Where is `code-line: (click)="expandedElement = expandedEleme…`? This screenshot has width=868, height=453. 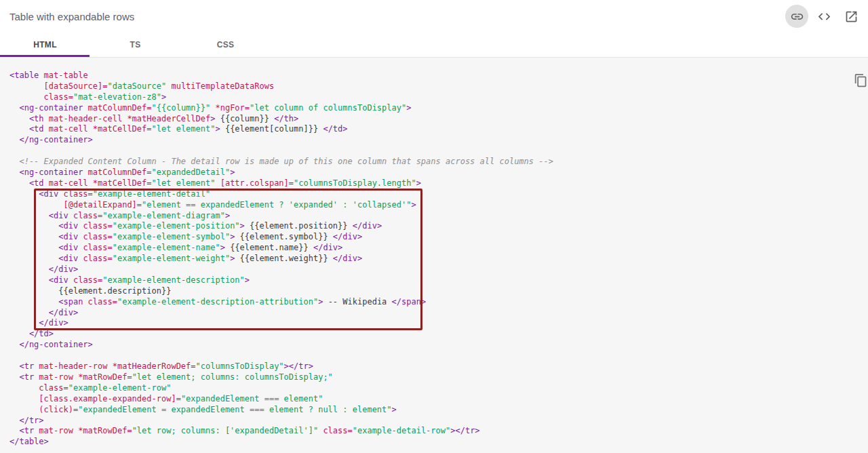 code-line: (click)="expandedElement = expandedEleme… is located at coordinates (439, 410).